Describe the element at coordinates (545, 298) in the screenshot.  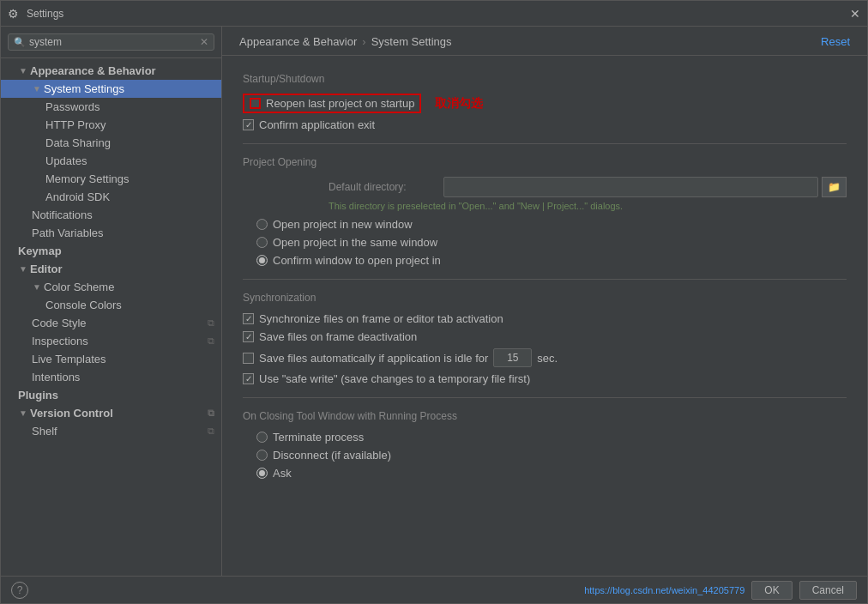
I see `sync-section-title: Synchronization` at that location.